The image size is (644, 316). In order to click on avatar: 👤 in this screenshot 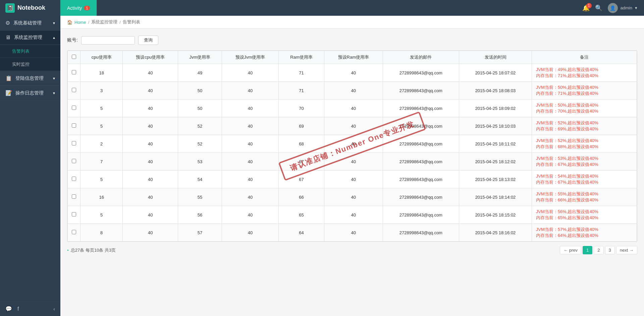, I will do `click(613, 8)`.